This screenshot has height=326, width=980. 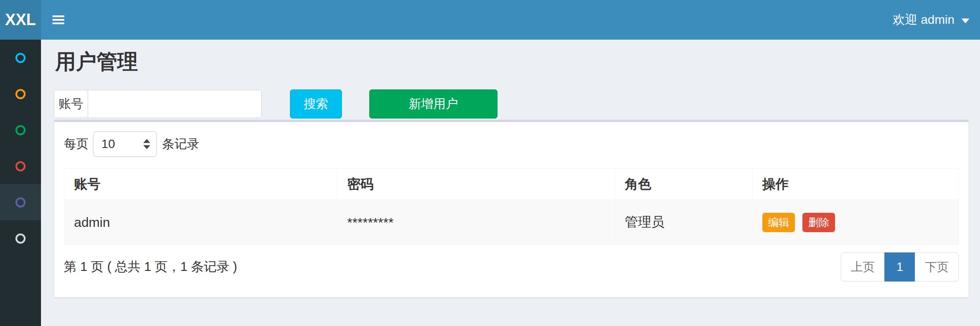 What do you see at coordinates (174, 104) in the screenshot?
I see `account-search-input` at bounding box center [174, 104].